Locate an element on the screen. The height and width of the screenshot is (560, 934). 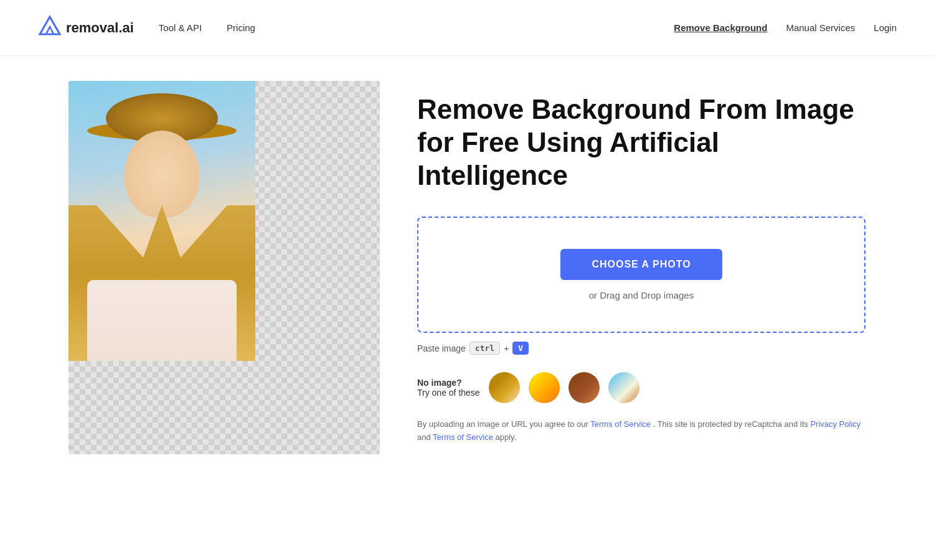
face is located at coordinates (162, 174).